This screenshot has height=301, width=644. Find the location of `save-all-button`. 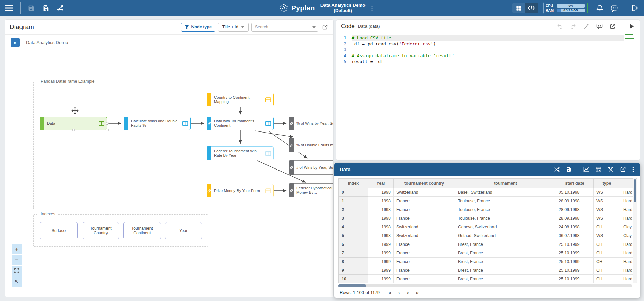

save-all-button is located at coordinates (46, 8).